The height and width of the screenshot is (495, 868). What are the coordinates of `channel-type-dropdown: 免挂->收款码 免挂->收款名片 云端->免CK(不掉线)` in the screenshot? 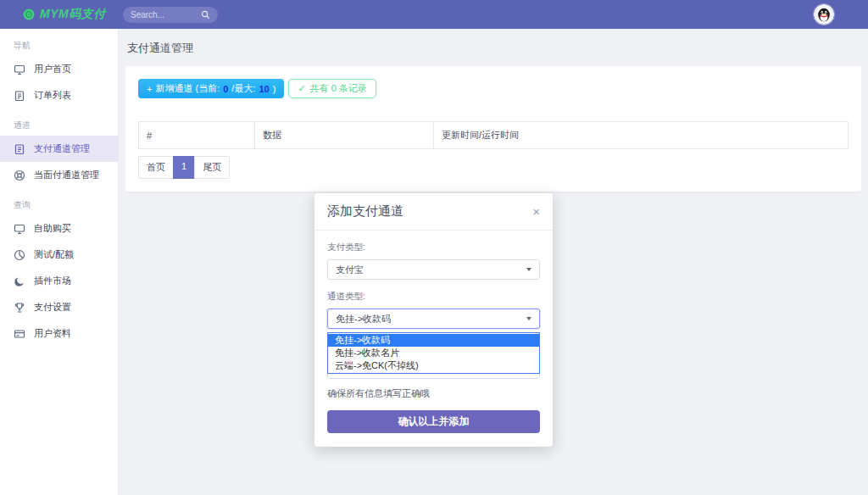 It's located at (434, 353).